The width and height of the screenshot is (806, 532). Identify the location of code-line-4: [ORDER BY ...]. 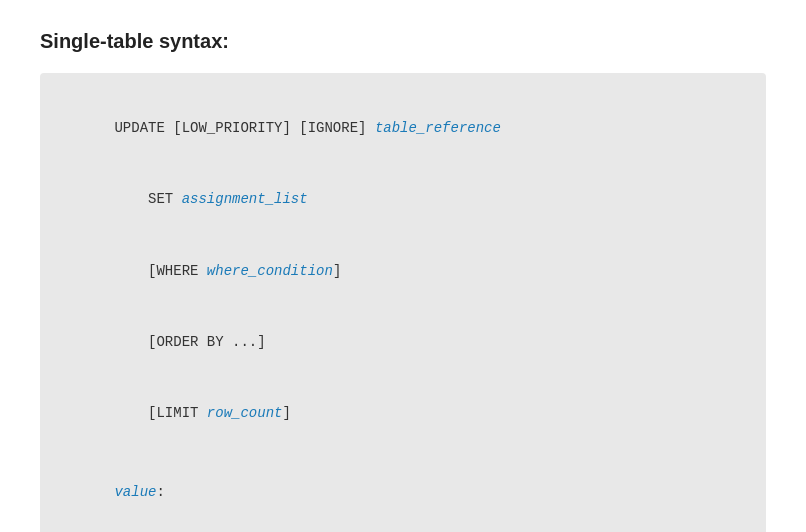
(403, 342).